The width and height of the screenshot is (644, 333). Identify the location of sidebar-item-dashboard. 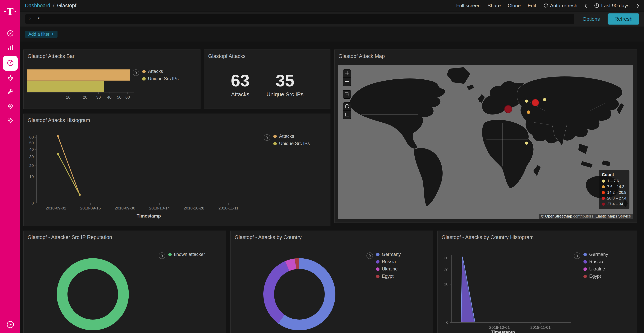
(10, 63).